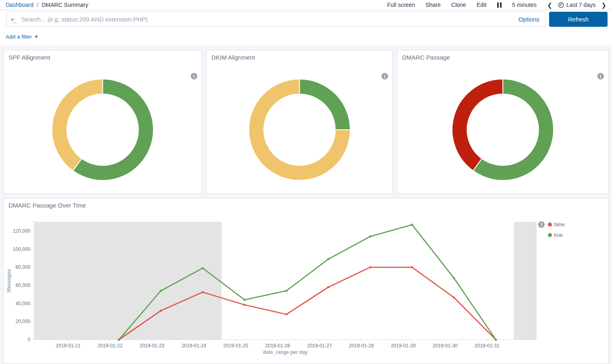  What do you see at coordinates (103, 122) in the screenshot?
I see `panel-spf-alignment: SPF Allignment ❮` at bounding box center [103, 122].